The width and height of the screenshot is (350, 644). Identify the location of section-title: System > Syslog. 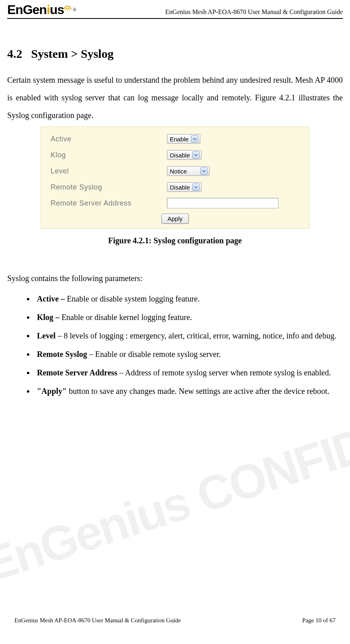
(72, 54).